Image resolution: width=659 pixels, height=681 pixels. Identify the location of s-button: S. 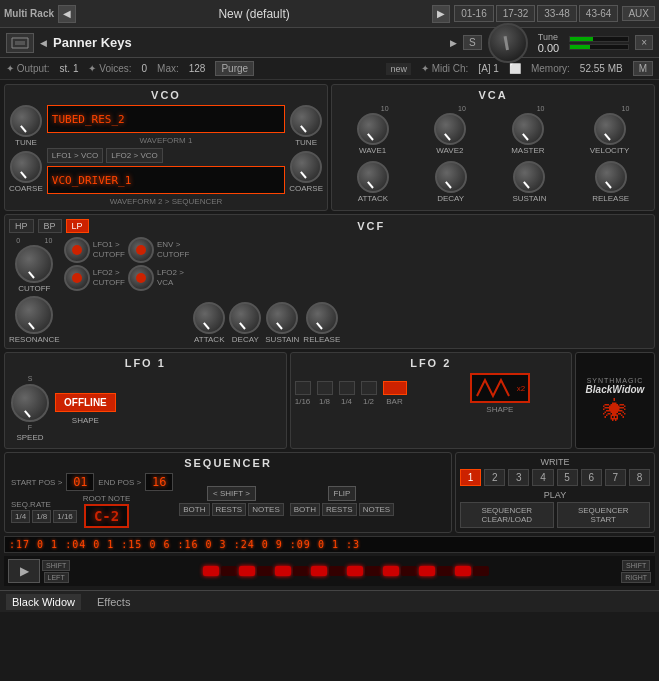
(472, 42).